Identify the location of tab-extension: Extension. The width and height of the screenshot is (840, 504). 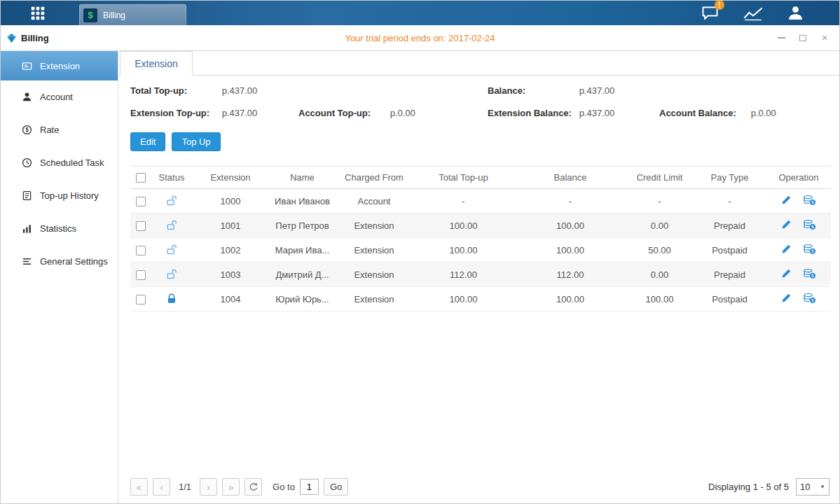
(156, 63).